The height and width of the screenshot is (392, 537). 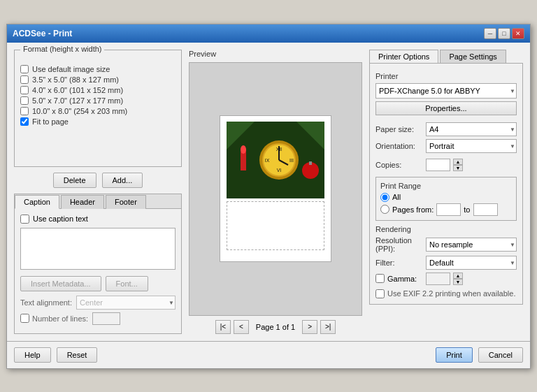 I want to click on pages-to-label: to, so click(x=467, y=210).